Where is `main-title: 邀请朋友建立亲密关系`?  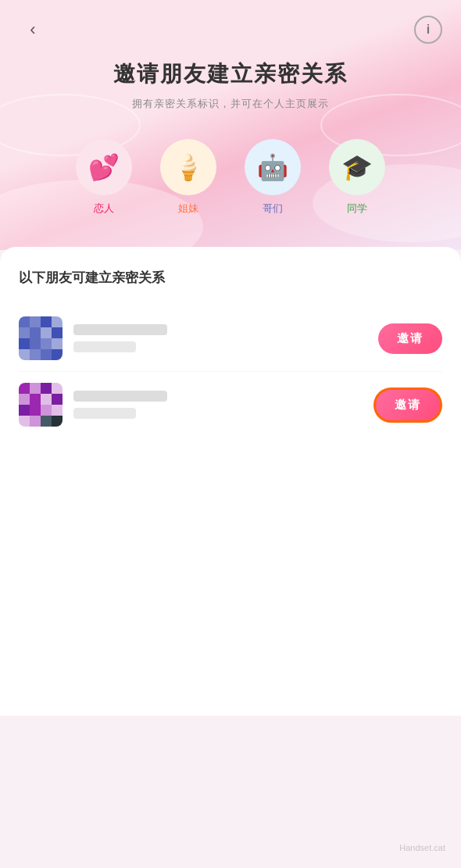
main-title: 邀请朋友建立亲密关系 is located at coordinates (230, 74).